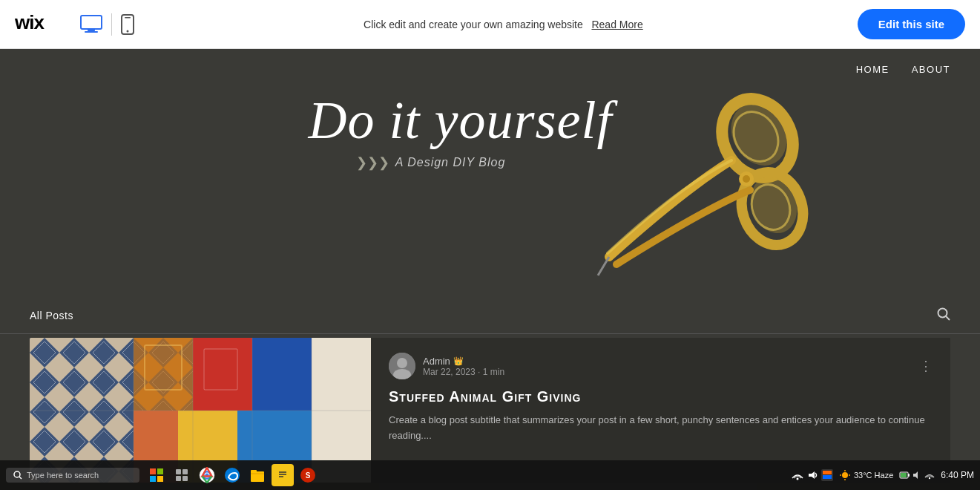 This screenshot has width=980, height=490. Describe the element at coordinates (917, 475) in the screenshot. I see `tray-icons` at that location.